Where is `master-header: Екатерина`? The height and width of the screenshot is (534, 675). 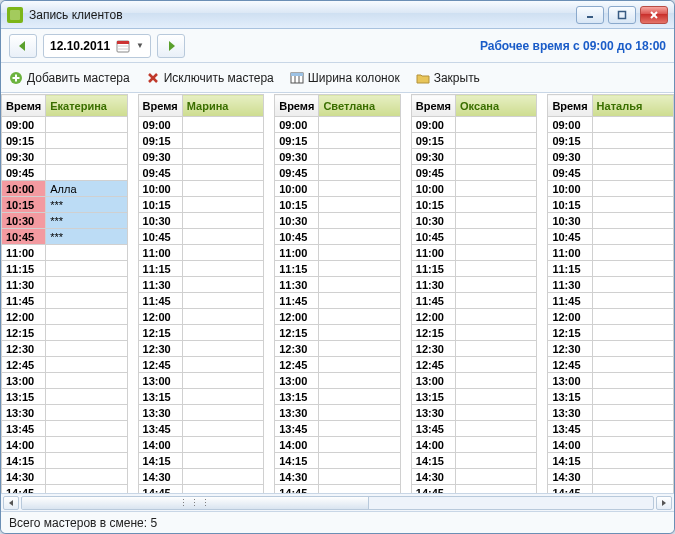
master-header: Екатерина is located at coordinates (86, 106).